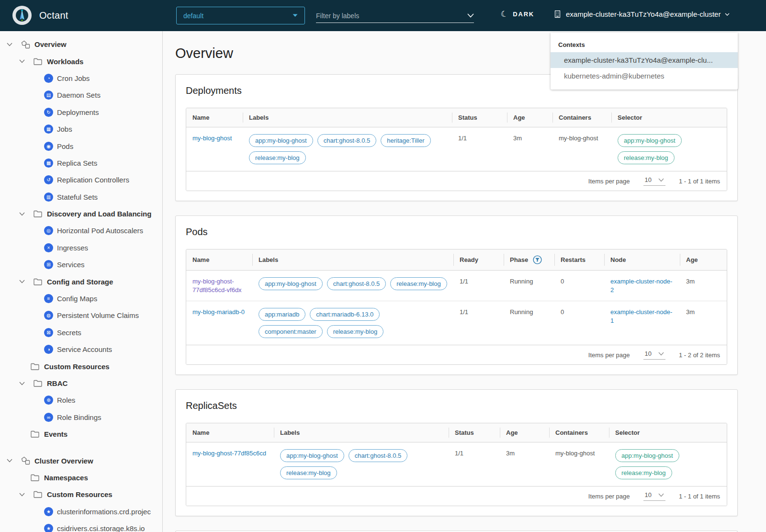  Describe the element at coordinates (49, 129) in the screenshot. I see `jobs-icon: ▦` at that location.